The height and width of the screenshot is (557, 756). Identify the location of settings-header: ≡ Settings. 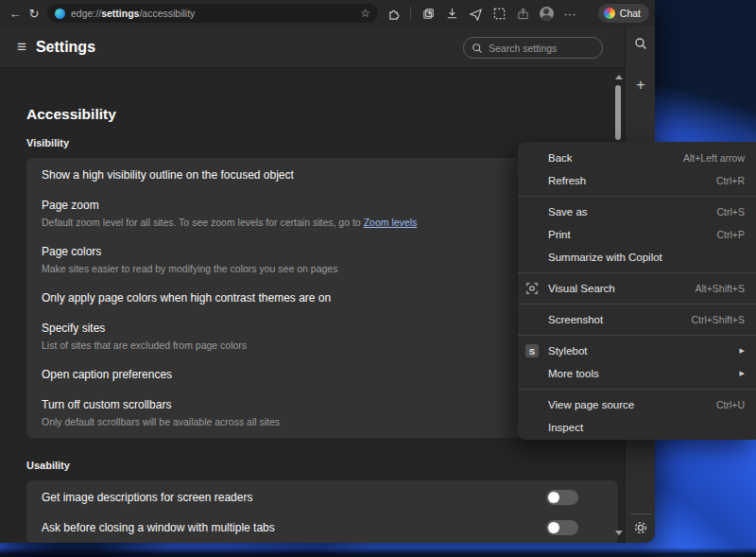
(312, 47).